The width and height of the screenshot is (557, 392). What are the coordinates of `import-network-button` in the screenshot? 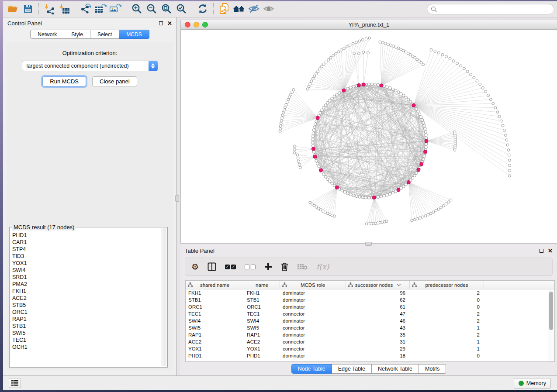 It's located at (49, 9).